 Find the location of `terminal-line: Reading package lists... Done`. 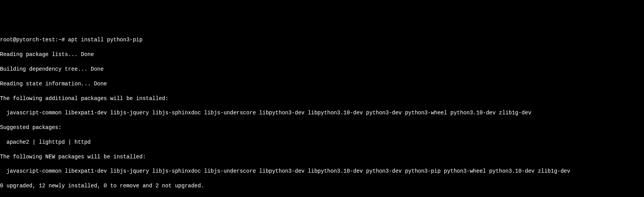

terminal-line: Reading package lists... Done is located at coordinates (322, 55).